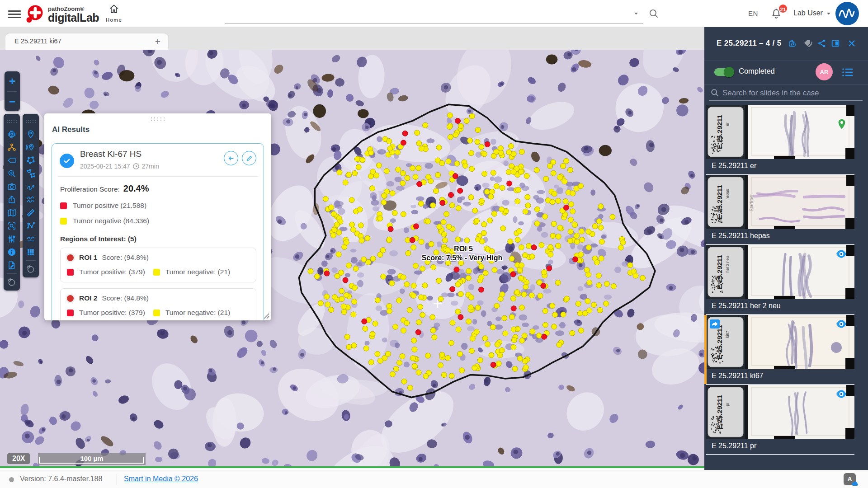  What do you see at coordinates (12, 134) in the screenshot?
I see `tool-ai-analysis-icon` at bounding box center [12, 134].